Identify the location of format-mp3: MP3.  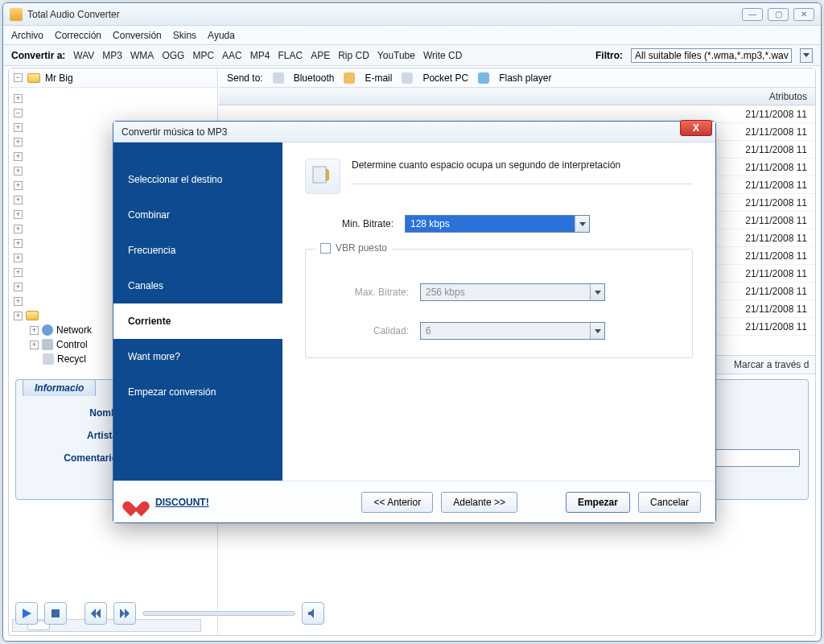
(113, 56).